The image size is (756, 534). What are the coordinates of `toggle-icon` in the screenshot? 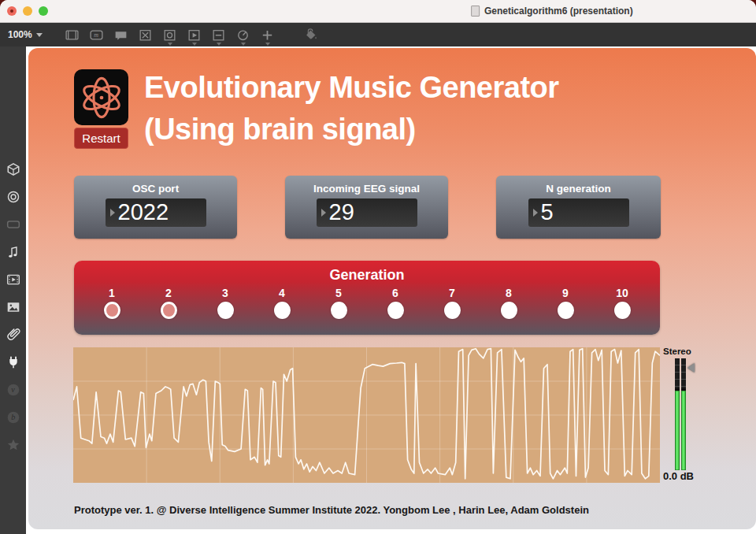 It's located at (146, 35).